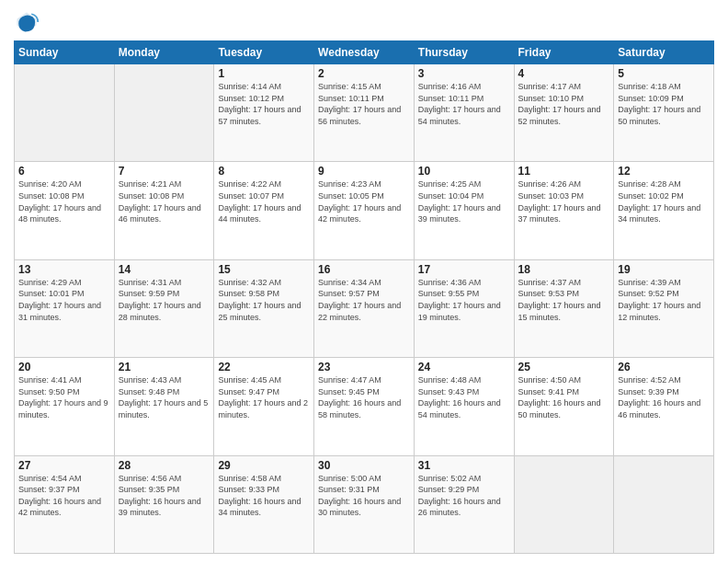 This screenshot has height=563, width=728. What do you see at coordinates (564, 201) in the screenshot?
I see `day-info: Sunrise: 4:26 AMSunset: 10:03 PMDaylight…` at bounding box center [564, 201].